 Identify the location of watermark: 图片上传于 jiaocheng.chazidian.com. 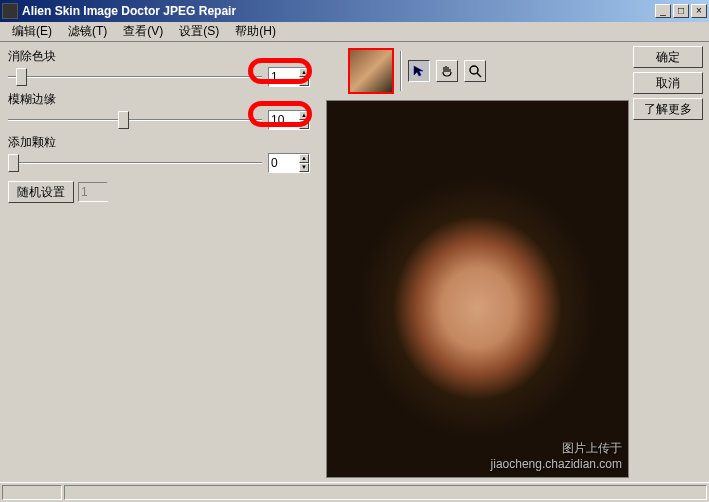
(556, 456).